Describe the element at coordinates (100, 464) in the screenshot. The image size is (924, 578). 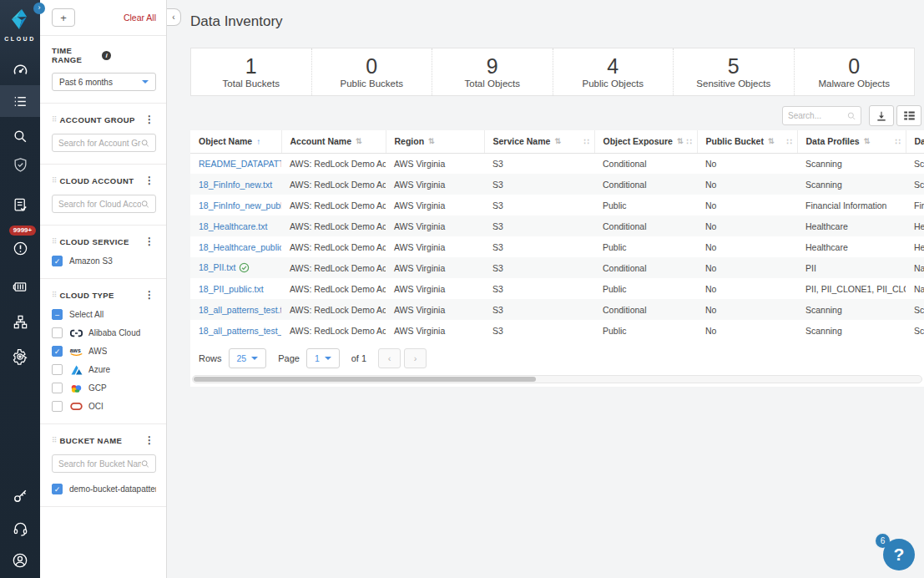
I see `bucket-name-search-input` at that location.